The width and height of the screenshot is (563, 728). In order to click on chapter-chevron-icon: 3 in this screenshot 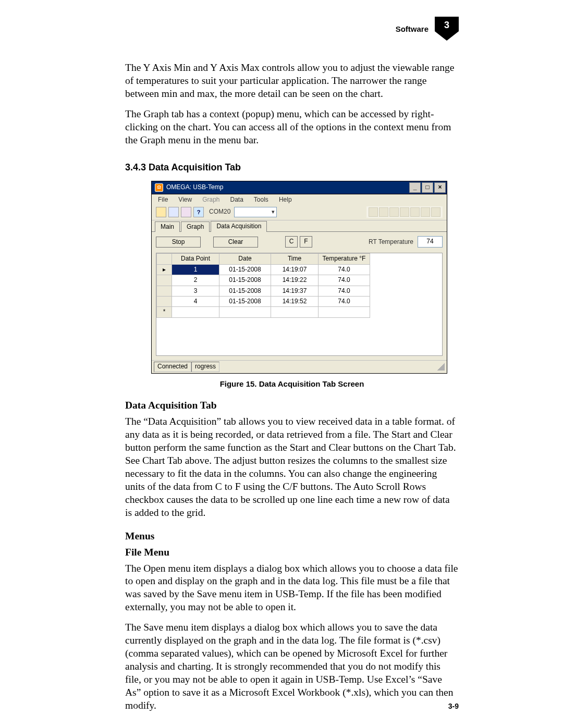, I will do `click(447, 29)`.